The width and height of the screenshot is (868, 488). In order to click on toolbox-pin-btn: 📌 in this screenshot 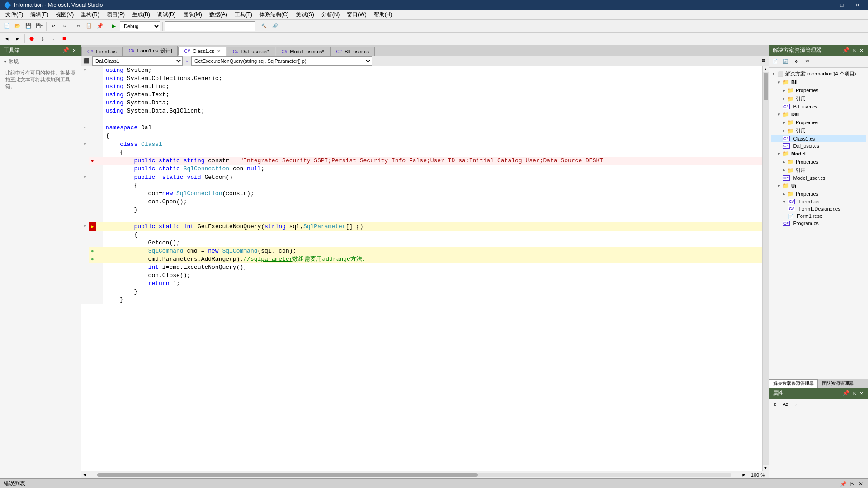, I will do `click(66, 51)`.